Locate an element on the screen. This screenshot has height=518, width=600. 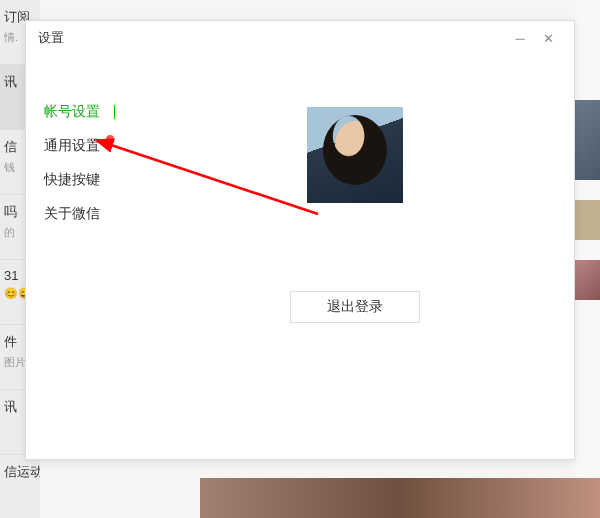
dialog-title: 设置 is located at coordinates (272, 38).